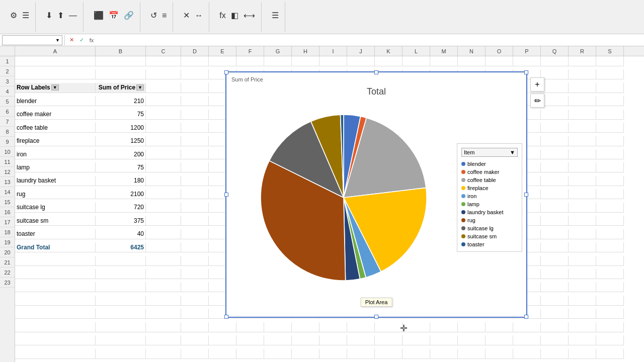 The image size is (644, 362). What do you see at coordinates (55, 87) in the screenshot?
I see `row-labels-filter: ▼` at bounding box center [55, 87].